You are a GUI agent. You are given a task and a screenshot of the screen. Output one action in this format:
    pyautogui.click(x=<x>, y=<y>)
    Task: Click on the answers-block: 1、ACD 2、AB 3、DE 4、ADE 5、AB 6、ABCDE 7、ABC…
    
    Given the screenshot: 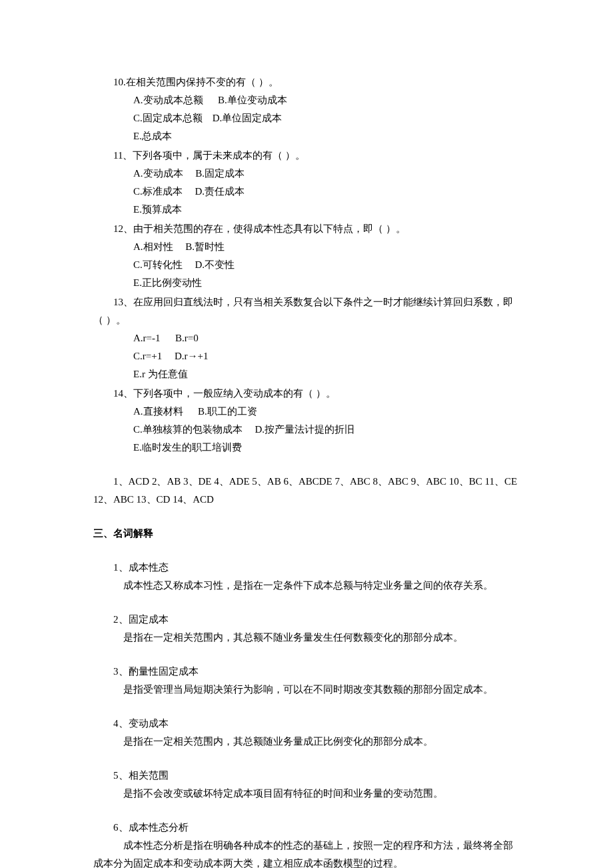 What is the action you would take?
    pyautogui.click(x=306, y=491)
    